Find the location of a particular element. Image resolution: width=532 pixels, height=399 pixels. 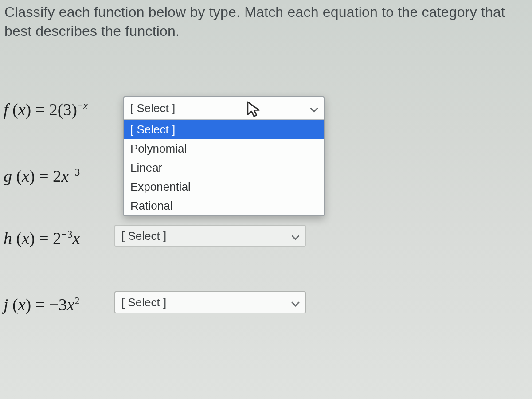

function-g-expression: g (x) = 2x−3 is located at coordinates (42, 176).